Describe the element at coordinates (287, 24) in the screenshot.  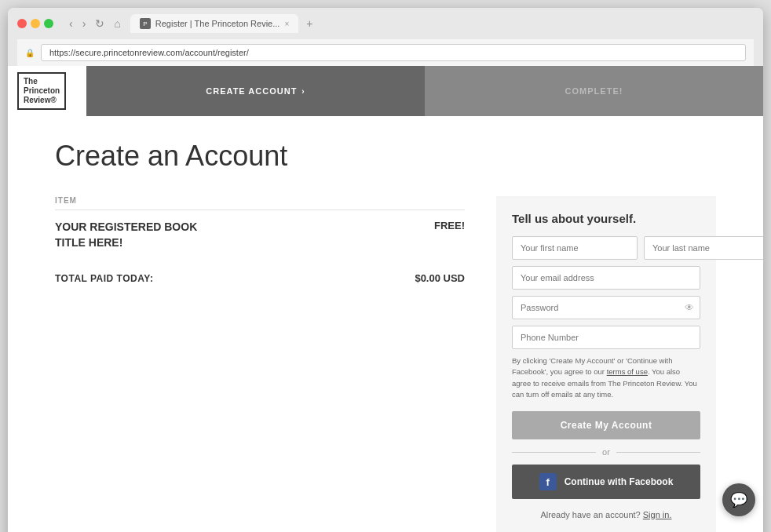
I see `tab-close-icon: ×` at that location.